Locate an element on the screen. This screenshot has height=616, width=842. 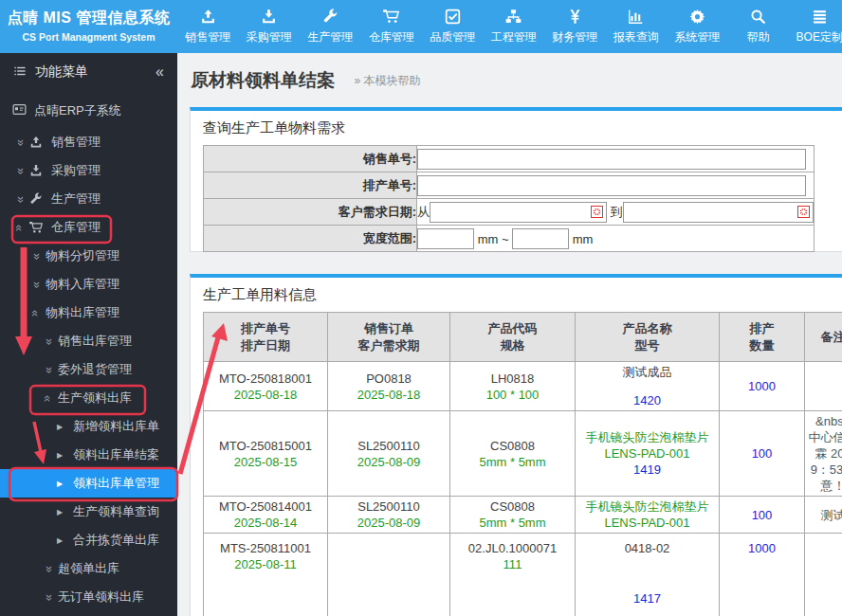
table-row: MTO-2508140012025-08-14SL25001102025-08-… is located at coordinates (523, 516).